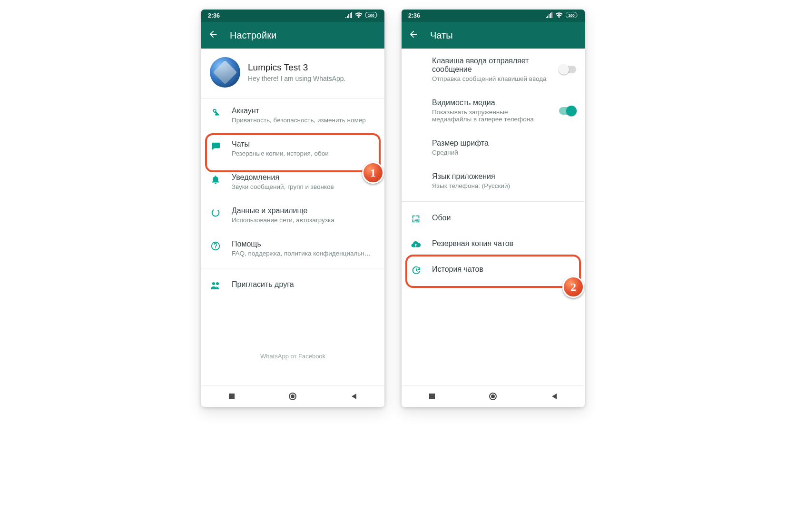 The image size is (786, 532). I want to click on avatar, so click(225, 72).